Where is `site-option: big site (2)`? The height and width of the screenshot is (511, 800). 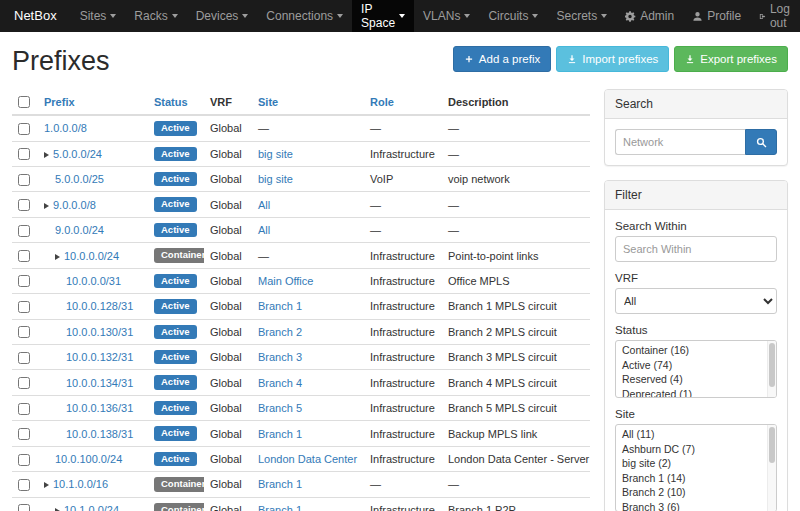 site-option: big site (2) is located at coordinates (696, 464).